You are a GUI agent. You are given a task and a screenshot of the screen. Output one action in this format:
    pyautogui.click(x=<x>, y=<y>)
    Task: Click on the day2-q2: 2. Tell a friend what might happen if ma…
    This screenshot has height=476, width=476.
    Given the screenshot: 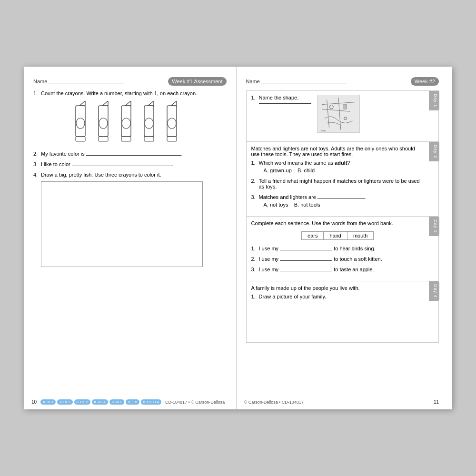 What is the action you would take?
    pyautogui.click(x=338, y=184)
    